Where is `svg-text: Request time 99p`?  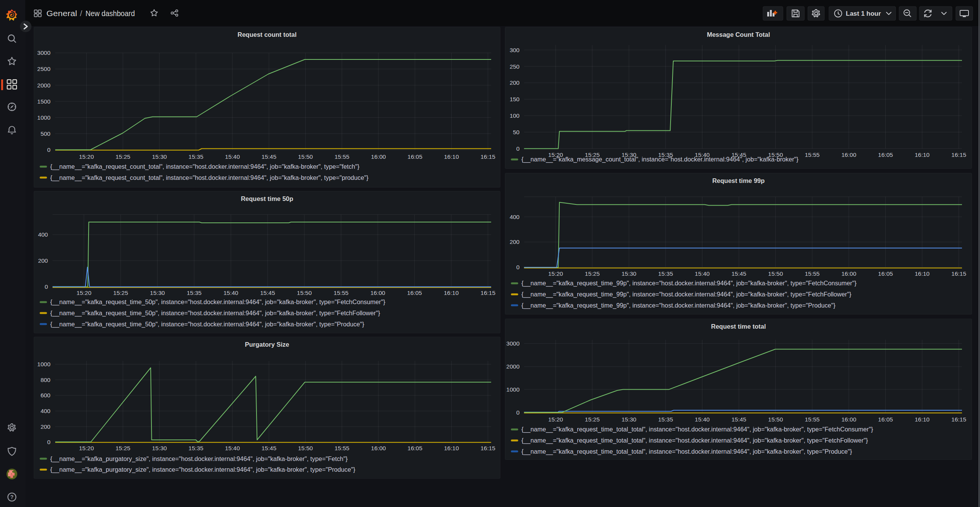 svg-text: Request time 99p is located at coordinates (738, 181).